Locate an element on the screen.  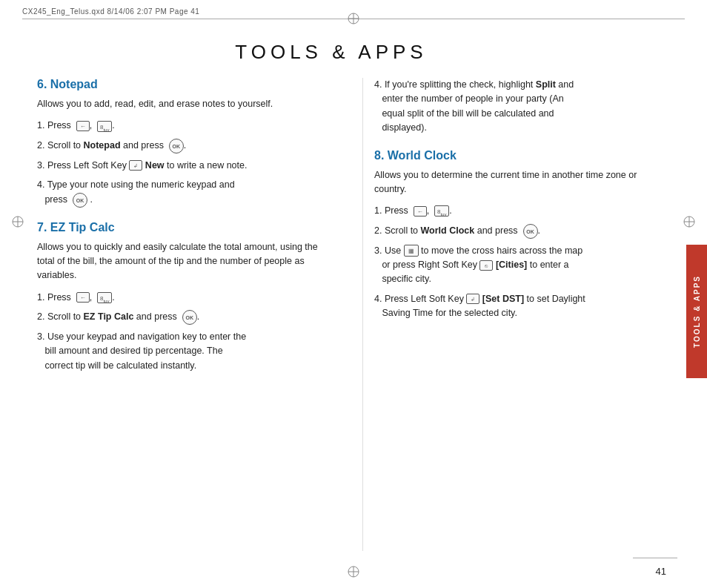
doc-header: CX245_Eng_Telus.qxd 8/14/06 2:07 PM Page… is located at coordinates (354, 13).